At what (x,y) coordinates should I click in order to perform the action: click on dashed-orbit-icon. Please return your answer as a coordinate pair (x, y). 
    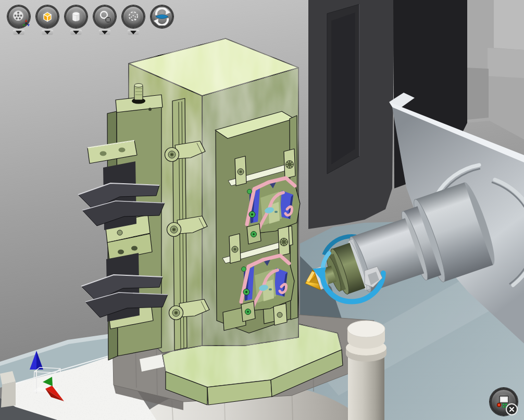
    Looking at the image, I should click on (133, 17).